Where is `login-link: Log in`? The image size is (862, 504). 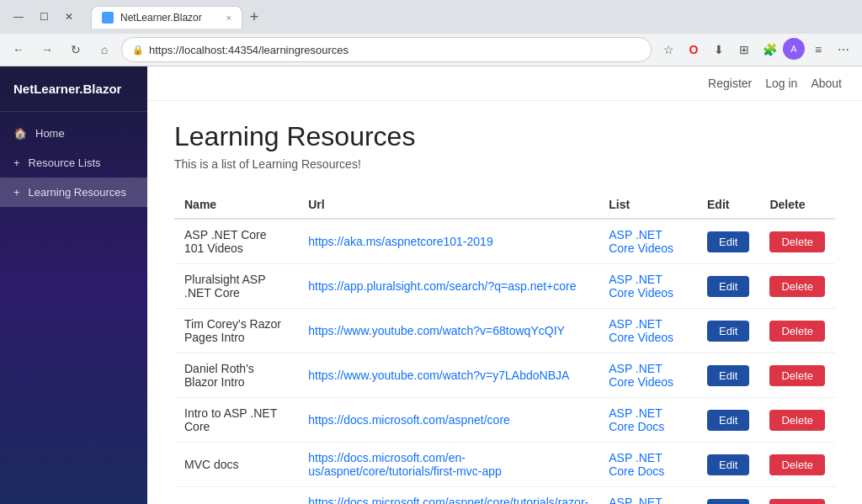 login-link: Log in is located at coordinates (781, 83).